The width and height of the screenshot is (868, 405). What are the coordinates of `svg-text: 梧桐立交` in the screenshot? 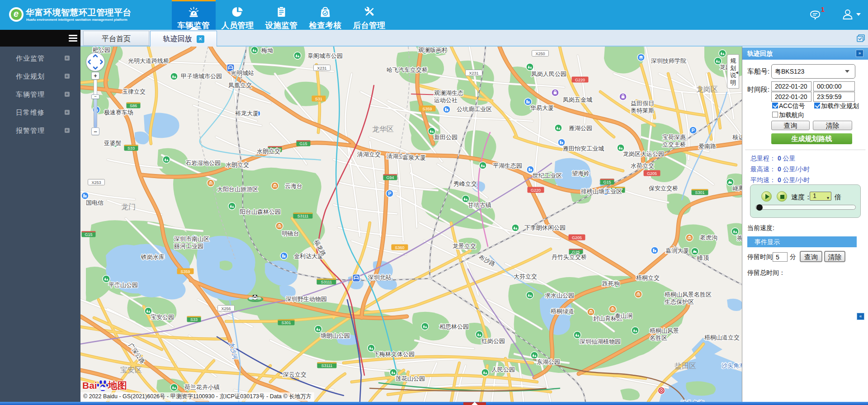 It's located at (648, 278).